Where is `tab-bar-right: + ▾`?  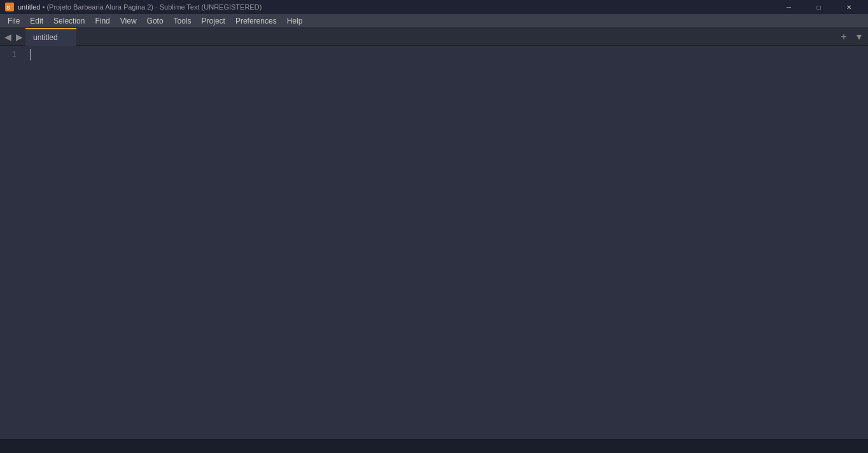 tab-bar-right: + ▾ is located at coordinates (851, 37).